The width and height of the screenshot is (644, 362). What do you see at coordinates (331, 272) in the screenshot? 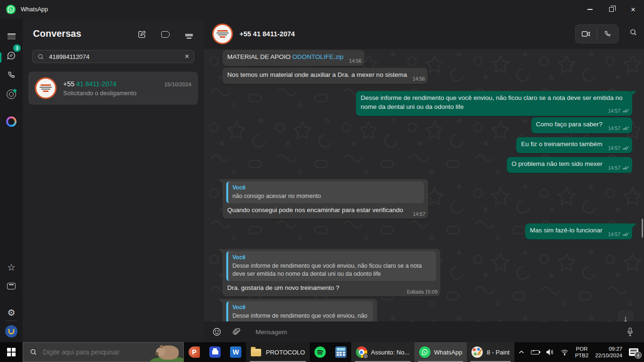
I see `message-incoming: Você Desse informe de rendimento que voc…` at bounding box center [331, 272].